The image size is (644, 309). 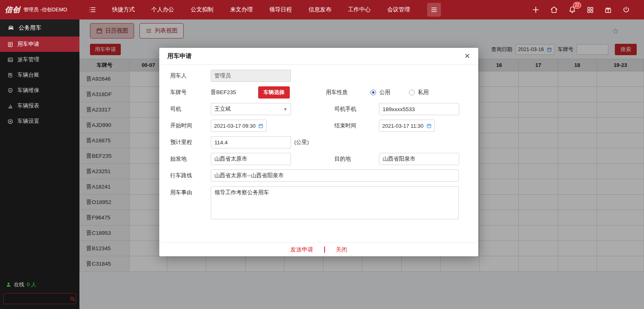 I want to click on sidebar-module-label: 公务用车, so click(x=30, y=28).